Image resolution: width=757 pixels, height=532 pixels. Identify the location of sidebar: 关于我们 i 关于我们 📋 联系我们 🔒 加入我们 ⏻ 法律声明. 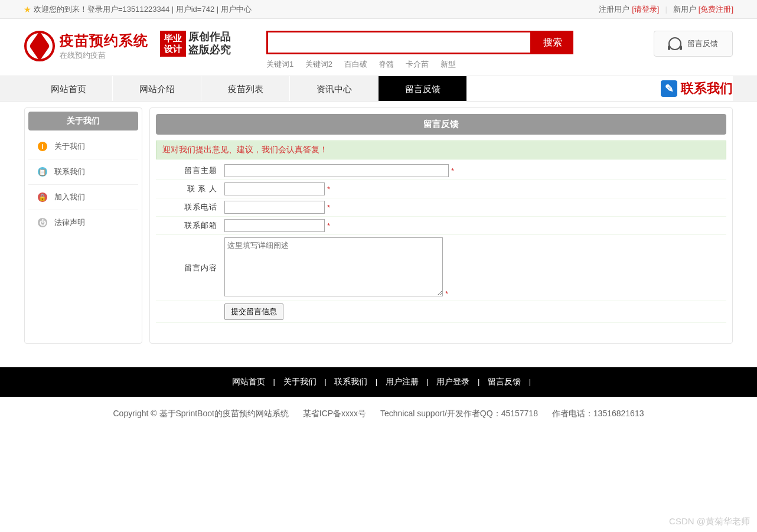
(83, 226).